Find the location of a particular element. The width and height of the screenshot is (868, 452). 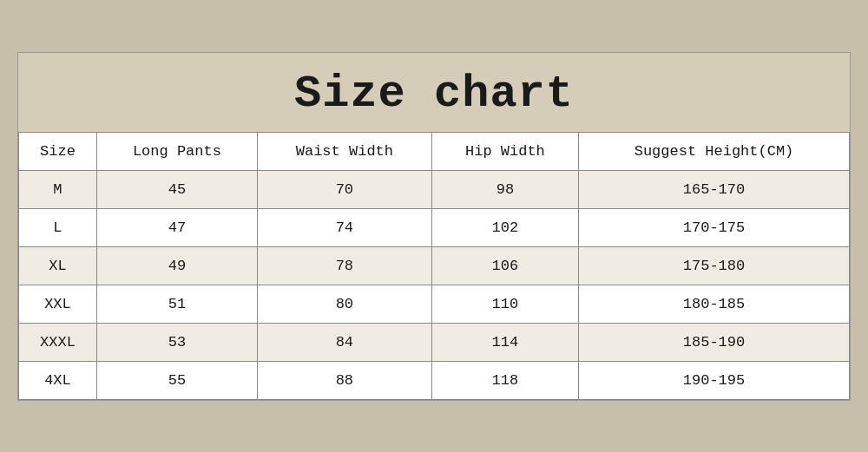

table-cell: 190-195 is located at coordinates (714, 380).